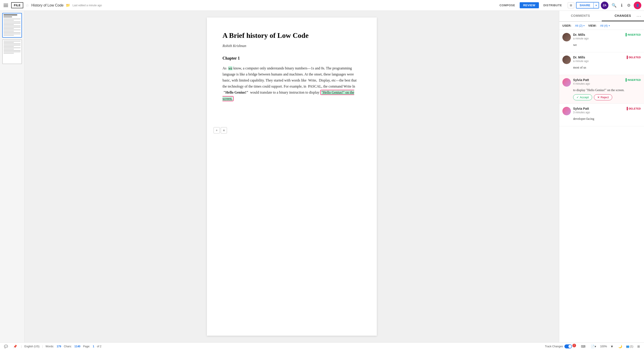 The width and height of the screenshot is (644, 350). I want to click on change-content-4: developer-facing, so click(602, 119).